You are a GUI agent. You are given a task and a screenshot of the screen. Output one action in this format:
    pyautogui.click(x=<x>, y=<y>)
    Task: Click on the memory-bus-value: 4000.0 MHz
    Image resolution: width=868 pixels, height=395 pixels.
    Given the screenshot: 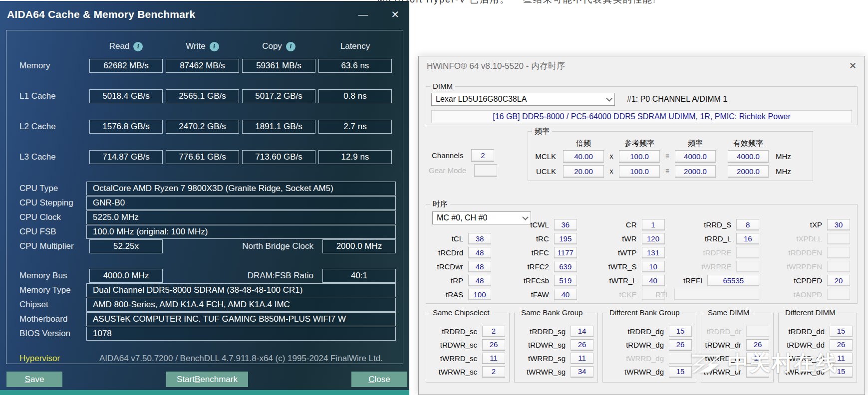 What is the action you would take?
    pyautogui.click(x=126, y=276)
    